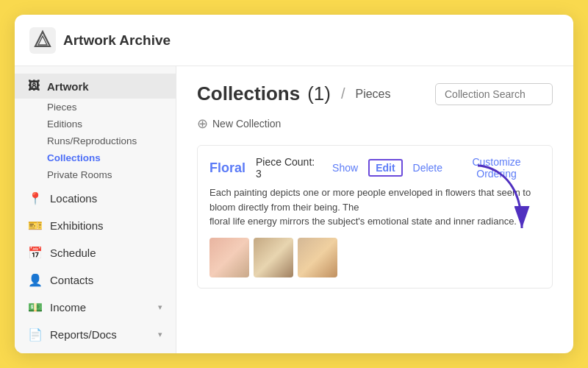  I want to click on sidebar-sub-pieces: Pieces, so click(112, 107).